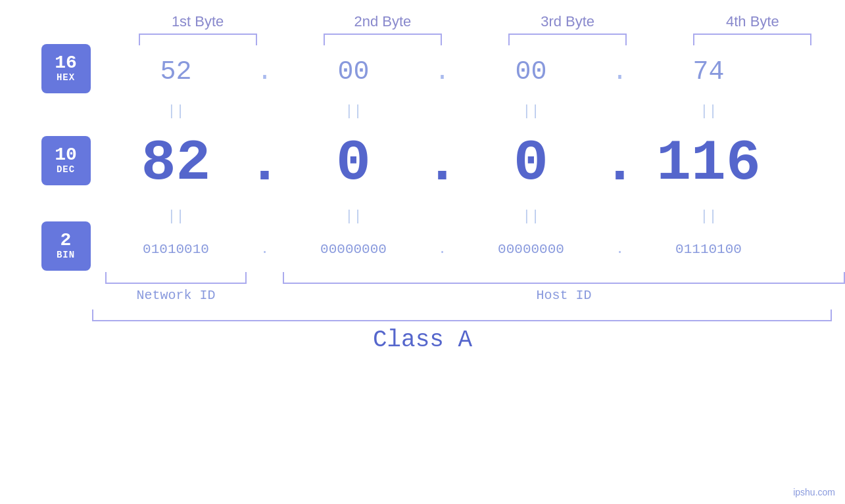  Describe the element at coordinates (531, 217) in the screenshot. I see `eq2-3: ||` at that location.